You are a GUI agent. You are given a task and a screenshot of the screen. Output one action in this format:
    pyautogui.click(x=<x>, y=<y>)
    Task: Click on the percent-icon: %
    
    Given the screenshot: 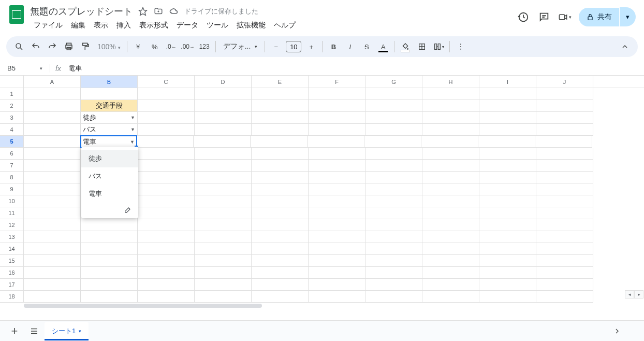 What is the action you would take?
    pyautogui.click(x=155, y=47)
    